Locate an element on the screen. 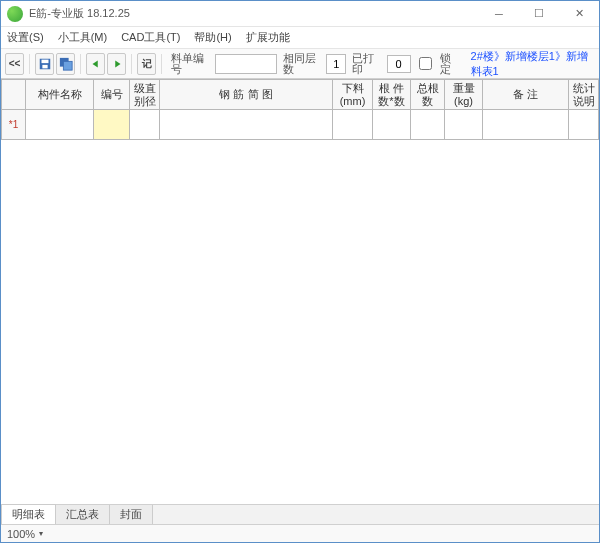 The height and width of the screenshot is (543, 600). undo-button is located at coordinates (96, 64).